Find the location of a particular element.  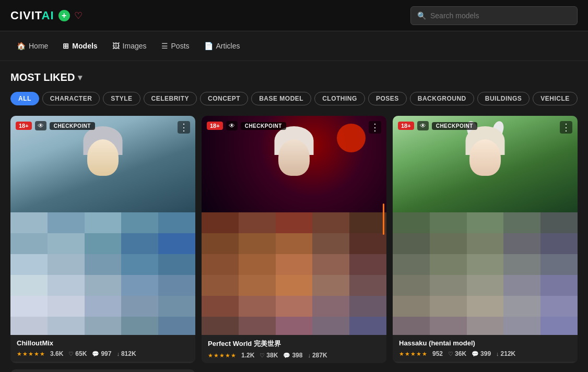

card-partial: CHECKPOINT ⋮ is located at coordinates (103, 370).